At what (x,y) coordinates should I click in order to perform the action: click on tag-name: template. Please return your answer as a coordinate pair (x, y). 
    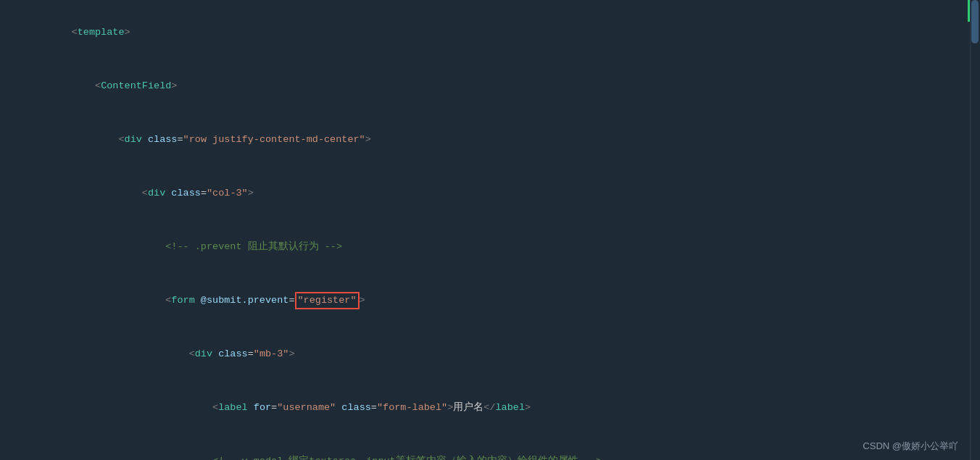
    Looking at the image, I should click on (101, 32).